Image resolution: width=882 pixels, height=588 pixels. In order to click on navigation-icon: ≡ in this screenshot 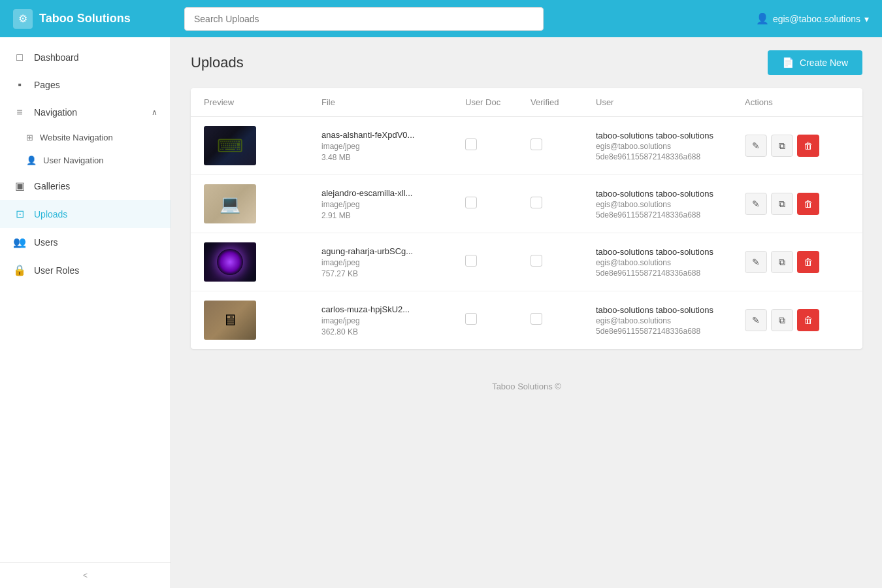, I will do `click(20, 112)`.